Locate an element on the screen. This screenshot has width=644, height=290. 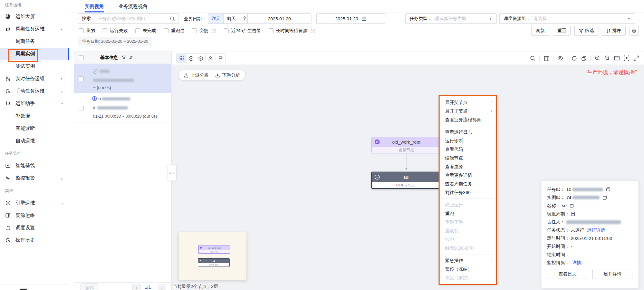
sidebar-item-cycle-task: 周期任务 is located at coordinates (35, 41).